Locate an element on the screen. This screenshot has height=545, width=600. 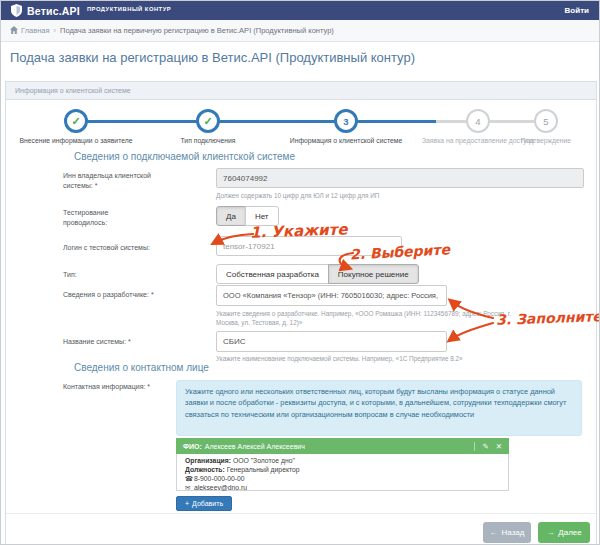
step-4-indicator: 4 is located at coordinates (478, 121).